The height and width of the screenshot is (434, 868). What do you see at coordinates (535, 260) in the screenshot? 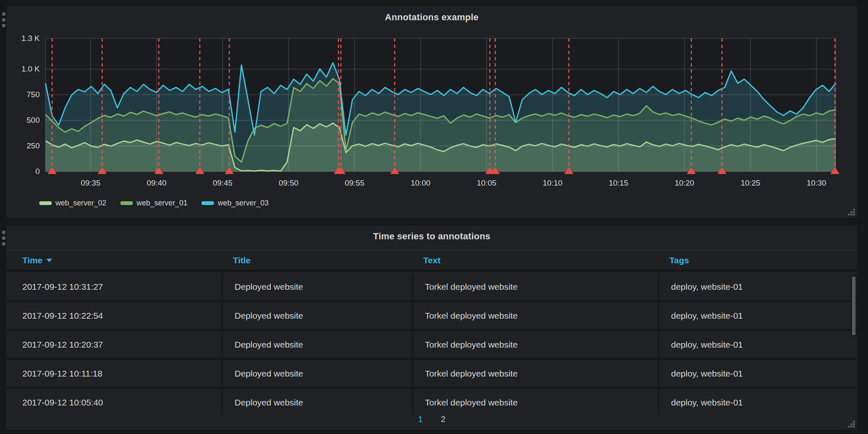
I see `column-header-text: Text` at bounding box center [535, 260].